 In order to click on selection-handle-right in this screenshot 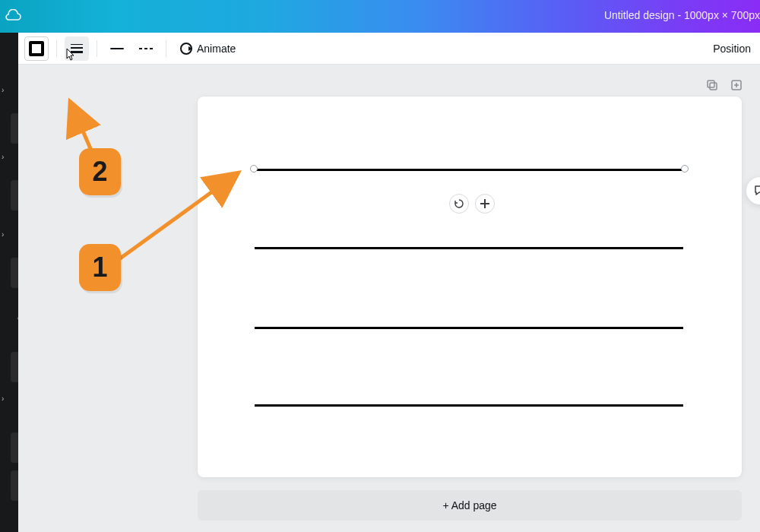, I will do `click(685, 169)`.